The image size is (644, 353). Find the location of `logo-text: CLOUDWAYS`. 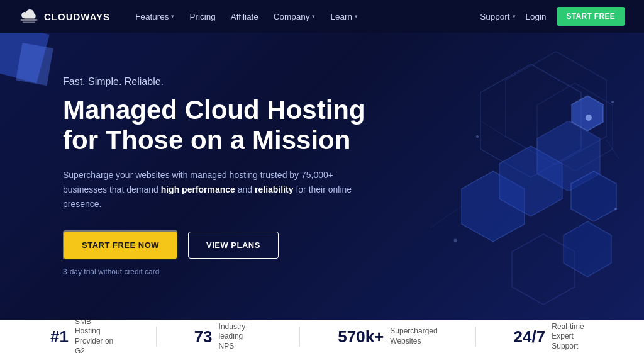

logo-text: CLOUDWAYS is located at coordinates (77, 16).